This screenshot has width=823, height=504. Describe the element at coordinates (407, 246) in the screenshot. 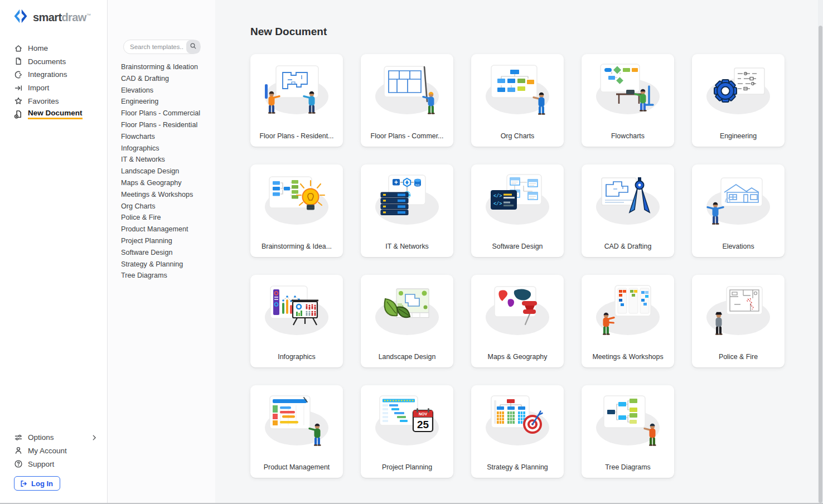

I see `template-card-label: IT & Networks` at that location.